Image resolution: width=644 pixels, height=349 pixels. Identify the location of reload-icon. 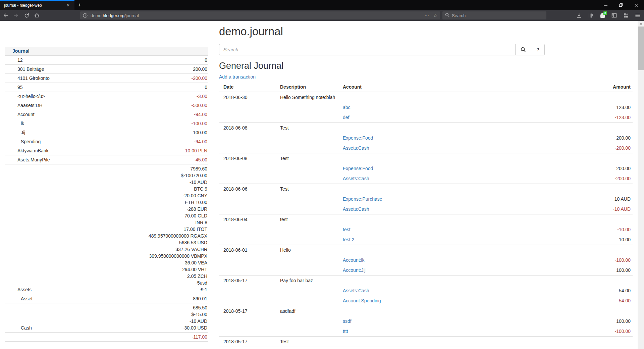
(27, 15).